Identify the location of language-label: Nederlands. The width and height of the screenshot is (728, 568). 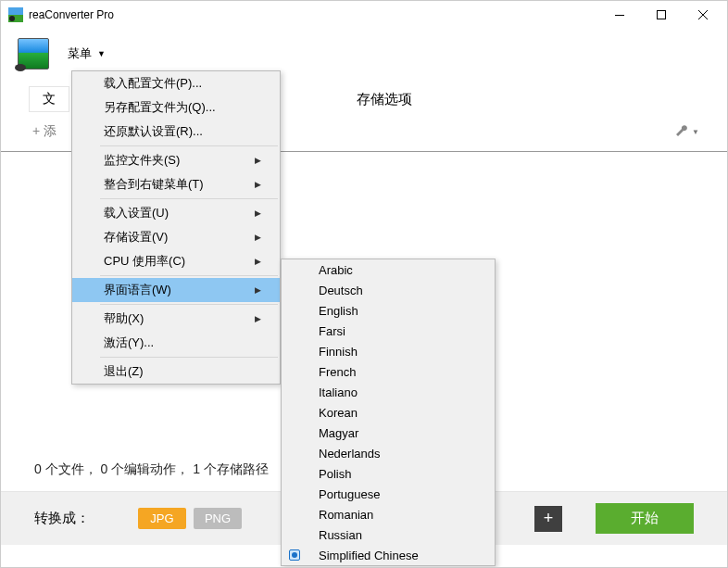
(350, 454).